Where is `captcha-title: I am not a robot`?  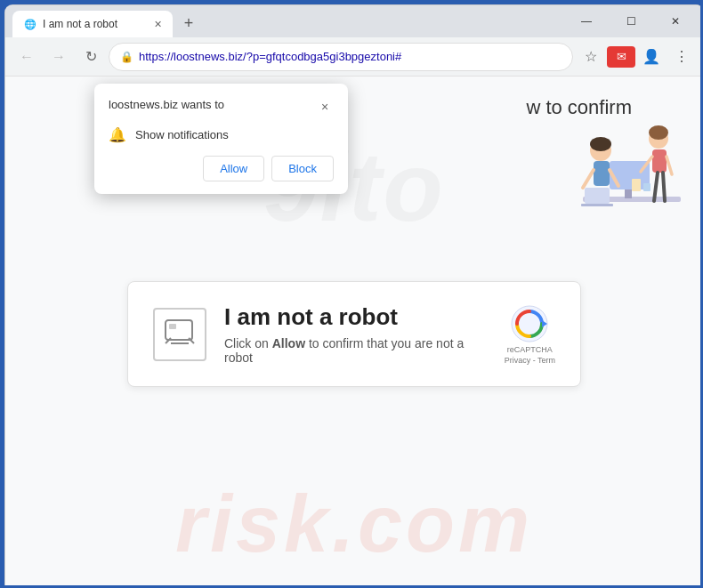 captcha-title: I am not a robot is located at coordinates (356, 317).